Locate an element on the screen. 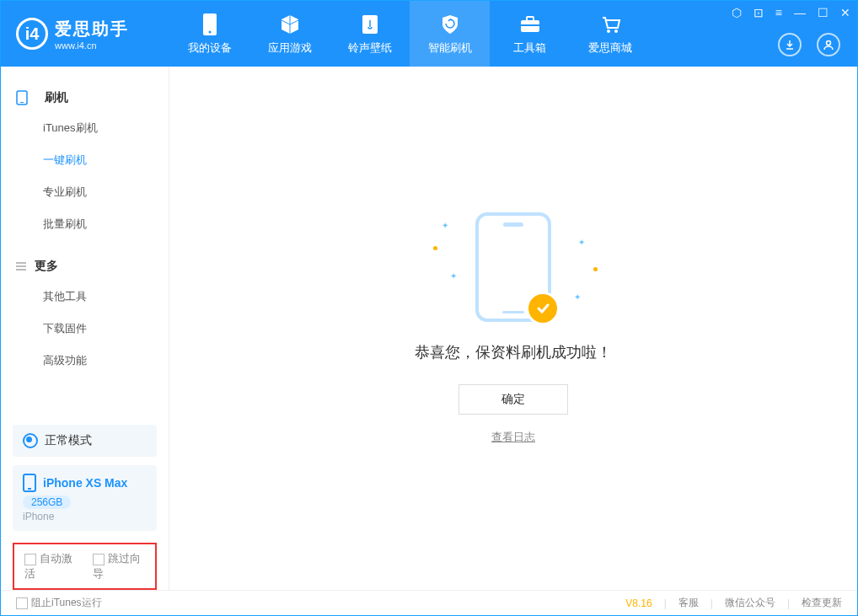 This screenshot has height=616, width=858. phone-icon is located at coordinates (210, 24).